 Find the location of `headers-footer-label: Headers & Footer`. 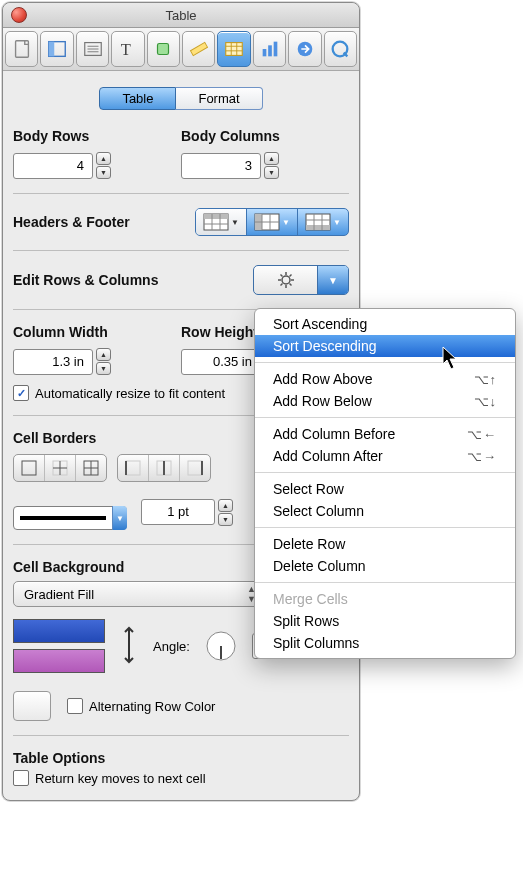

headers-footer-label: Headers & Footer is located at coordinates (72, 222).